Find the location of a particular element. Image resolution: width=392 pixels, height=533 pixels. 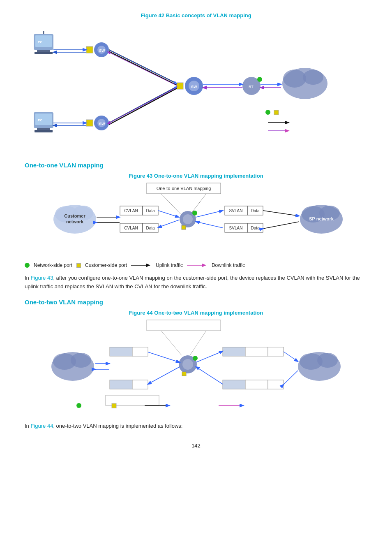

svg-text: RT is located at coordinates (251, 87).